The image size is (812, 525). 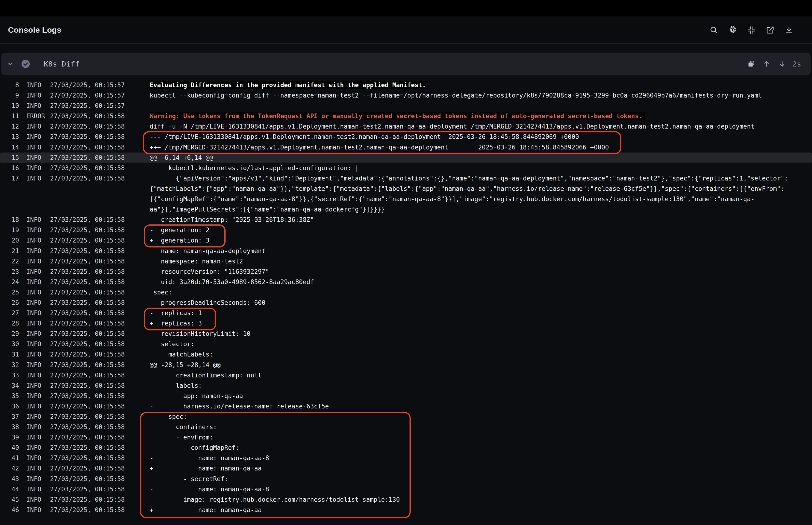 What do you see at coordinates (406, 386) in the screenshot?
I see `log-row: 34 INFO 27/03/2025, 00:15:58 labels:` at bounding box center [406, 386].